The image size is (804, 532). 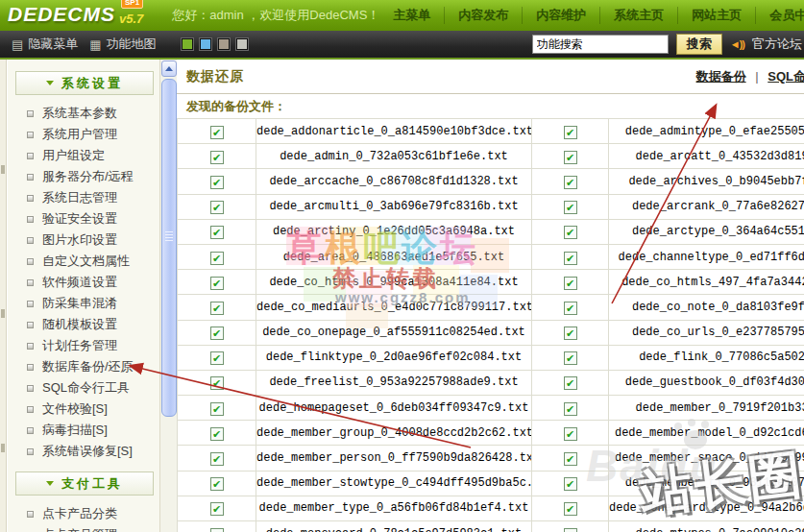 I want to click on sidebar-item: 随机模板设置, so click(x=84, y=325).